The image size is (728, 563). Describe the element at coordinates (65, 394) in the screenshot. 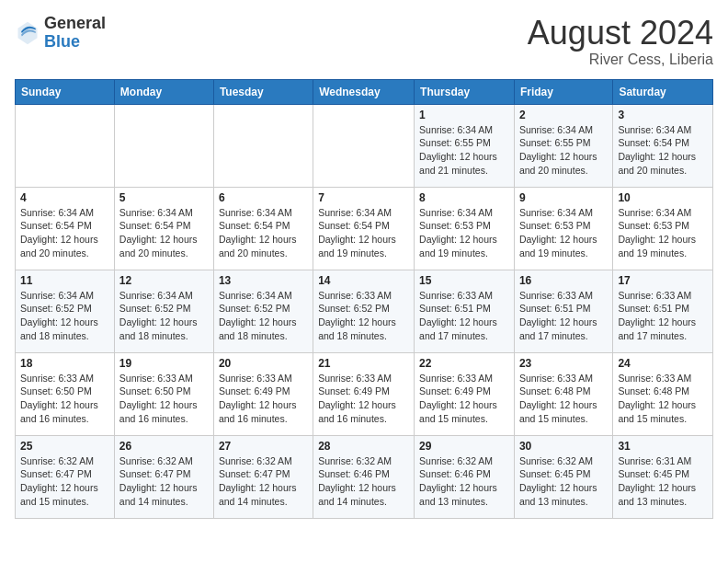

I see `calendar-day-cell: 18Sunrise: 6:33 AM Sunset: 6:50 PM Dayli…` at that location.